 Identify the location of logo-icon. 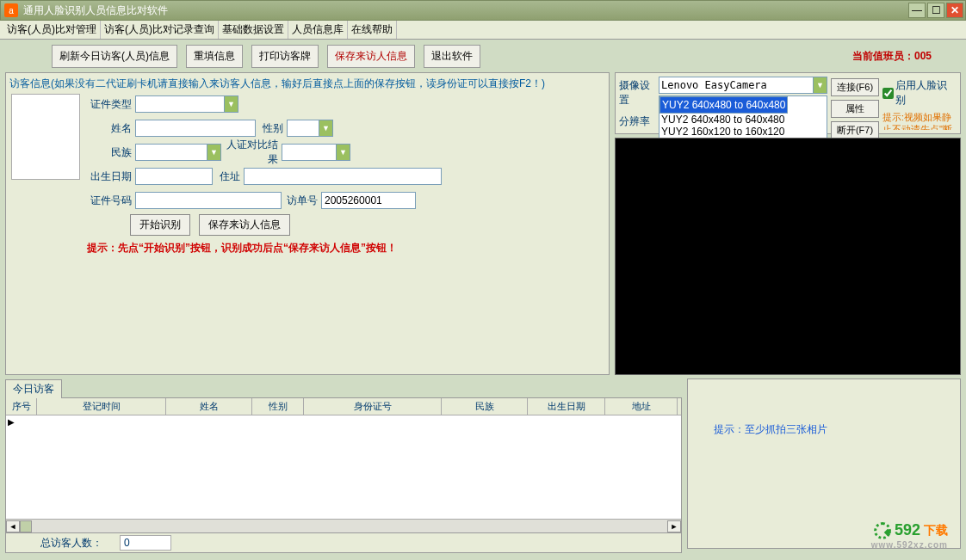
(882, 531).